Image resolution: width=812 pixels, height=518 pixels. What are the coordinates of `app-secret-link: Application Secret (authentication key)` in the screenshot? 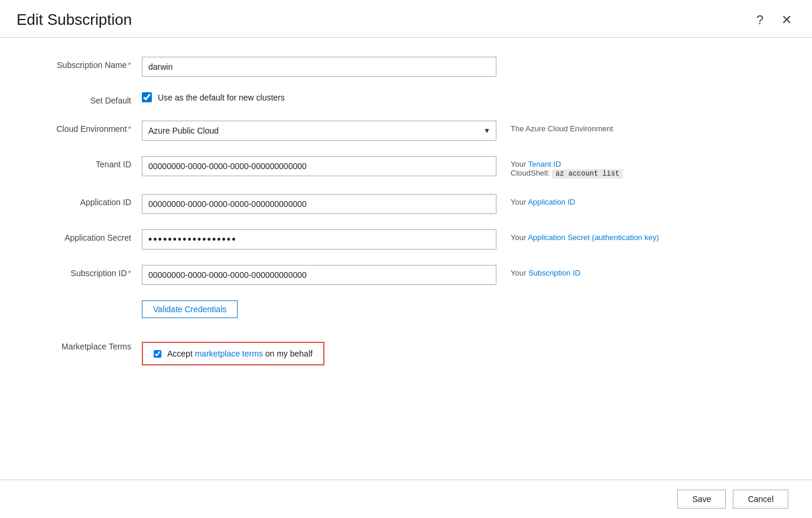 It's located at (593, 238).